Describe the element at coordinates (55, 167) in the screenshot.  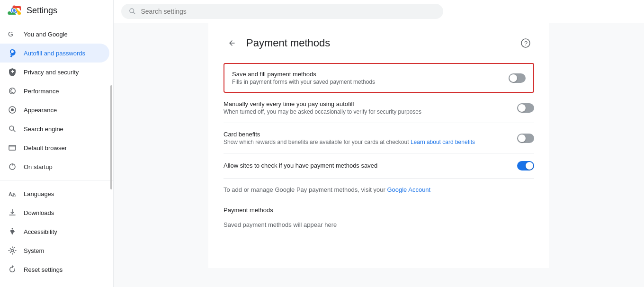
I see `sidebar-item-on-startup: On startup` at that location.